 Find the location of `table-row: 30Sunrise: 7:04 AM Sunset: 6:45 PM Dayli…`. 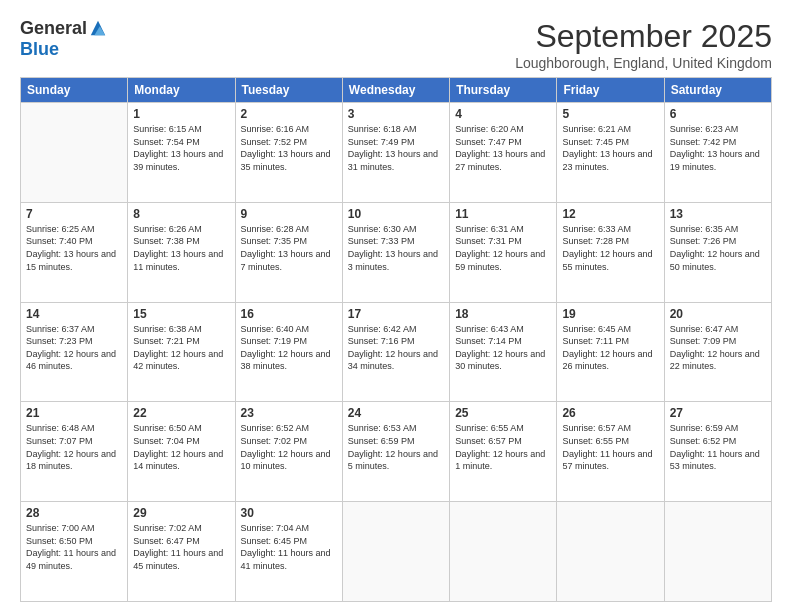

table-row: 30Sunrise: 7:04 AM Sunset: 6:45 PM Dayli… is located at coordinates (288, 552).